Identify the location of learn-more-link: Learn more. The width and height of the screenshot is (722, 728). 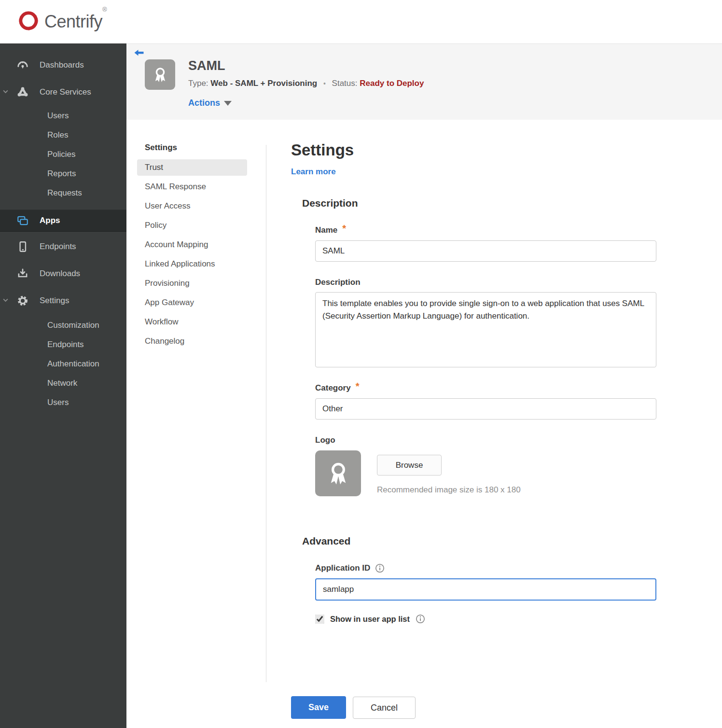
(314, 172).